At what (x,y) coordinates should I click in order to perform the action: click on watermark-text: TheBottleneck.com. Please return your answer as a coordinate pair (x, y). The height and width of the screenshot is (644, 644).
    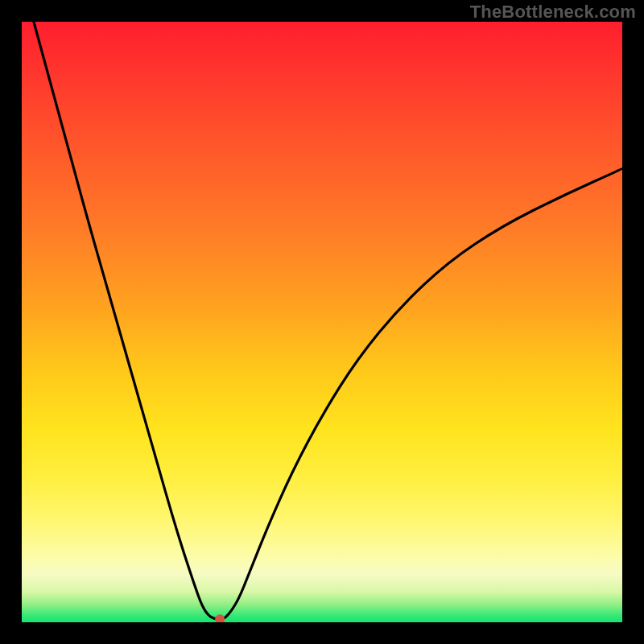
    Looking at the image, I should click on (553, 12).